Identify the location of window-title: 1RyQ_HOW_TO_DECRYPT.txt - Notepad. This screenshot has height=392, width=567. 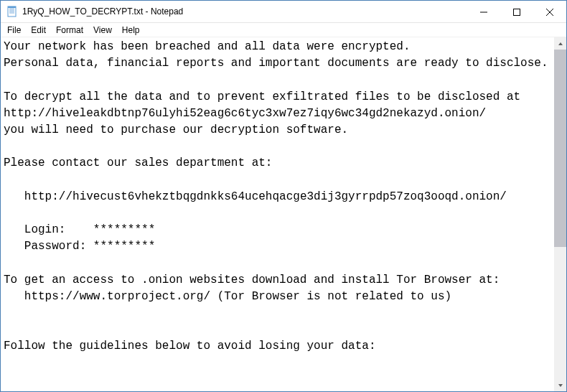
(245, 11).